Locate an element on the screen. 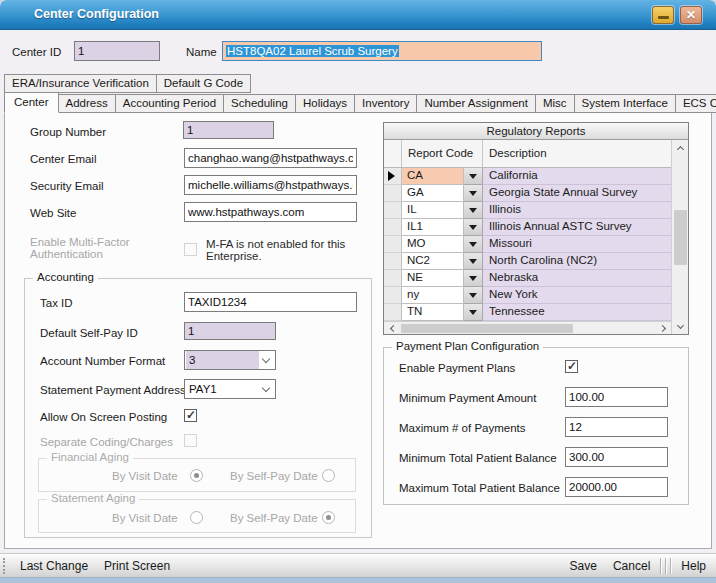 The height and width of the screenshot is (583, 716). description-cell: Illinois is located at coordinates (577, 210).